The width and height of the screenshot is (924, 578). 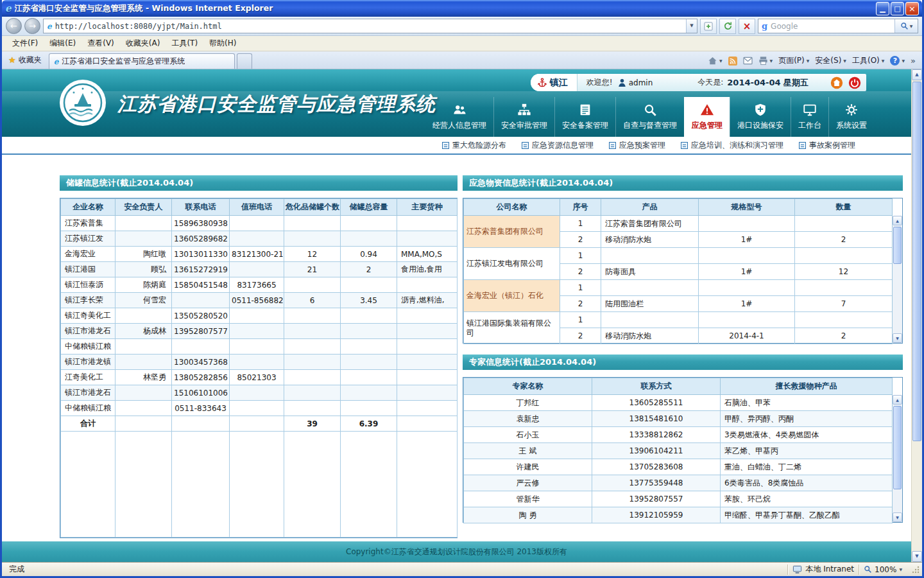 What do you see at coordinates (748, 60) in the screenshot?
I see `read-mail-button` at bounding box center [748, 60].